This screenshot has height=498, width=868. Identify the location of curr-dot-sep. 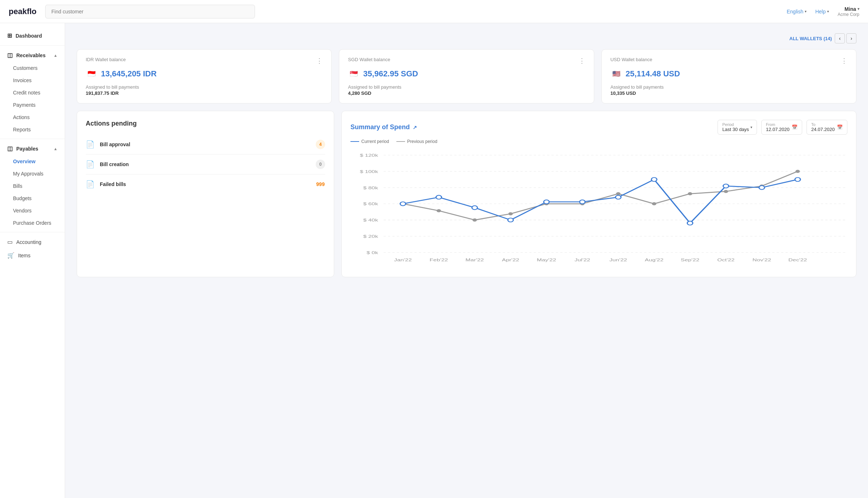
(690, 223).